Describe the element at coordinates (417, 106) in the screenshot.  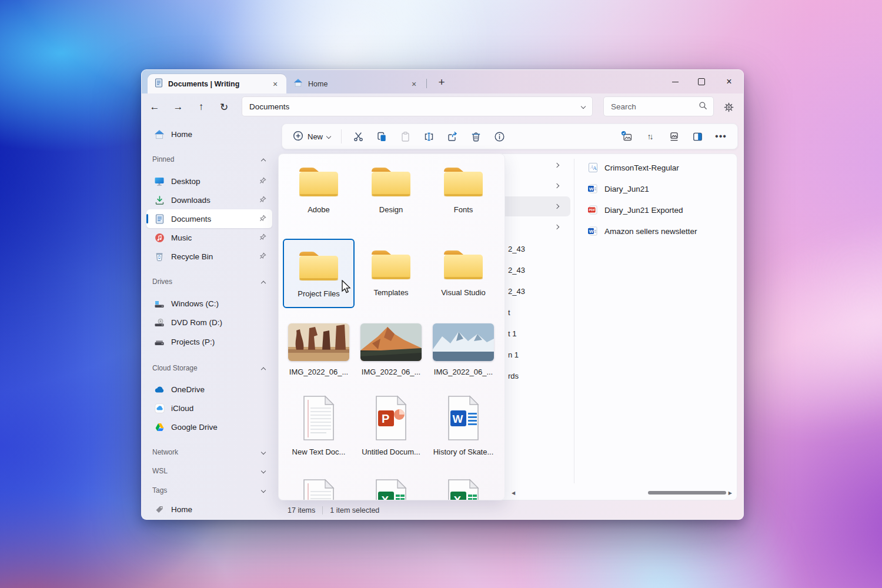
I see `address-bar: Documents` at that location.